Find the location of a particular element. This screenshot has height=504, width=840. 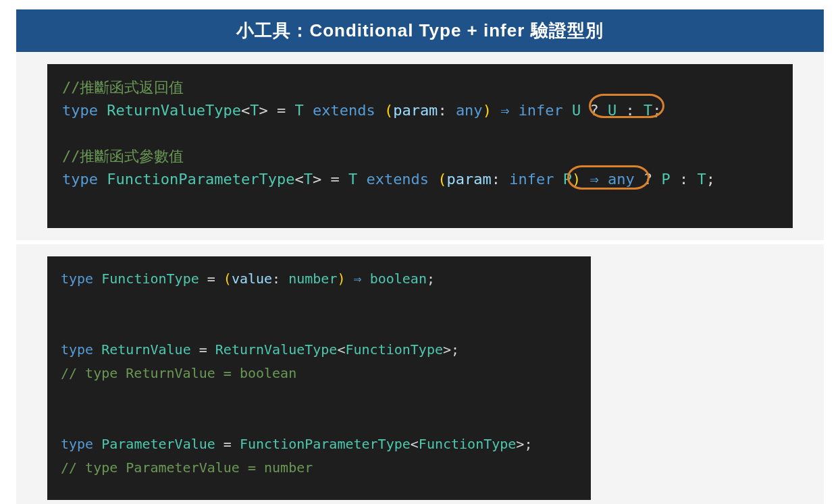

u: U is located at coordinates (617, 111).